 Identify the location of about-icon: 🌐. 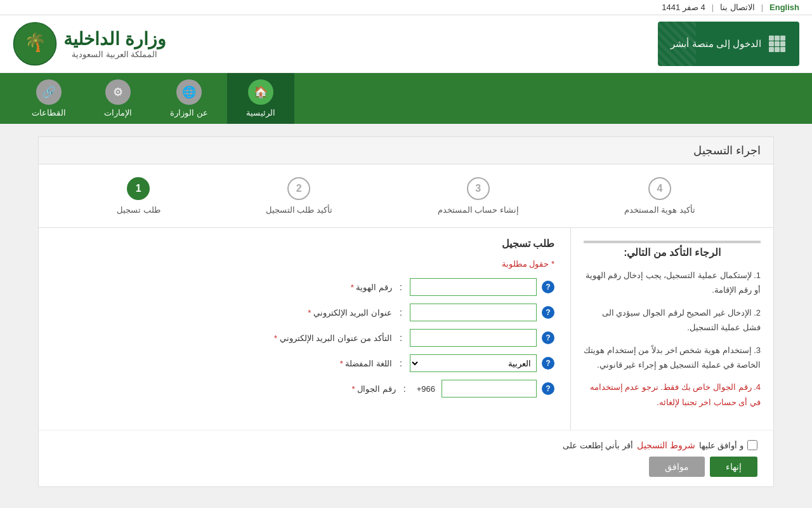
(189, 92).